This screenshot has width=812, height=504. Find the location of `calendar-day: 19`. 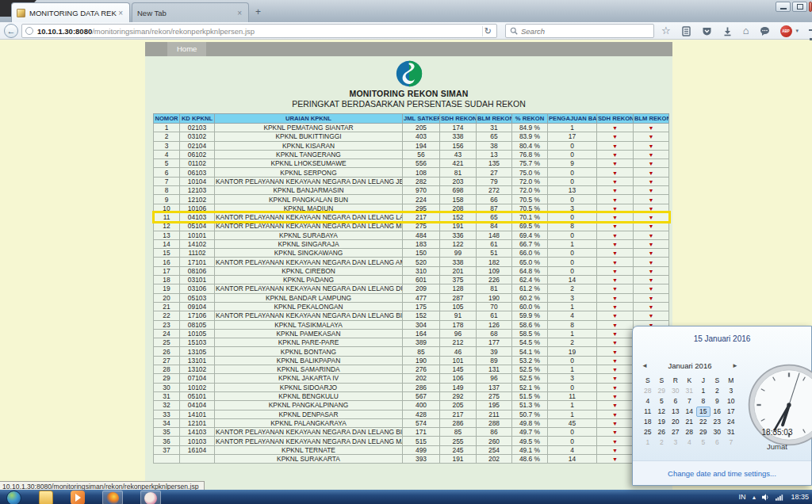

calendar-day: 19 is located at coordinates (662, 422).